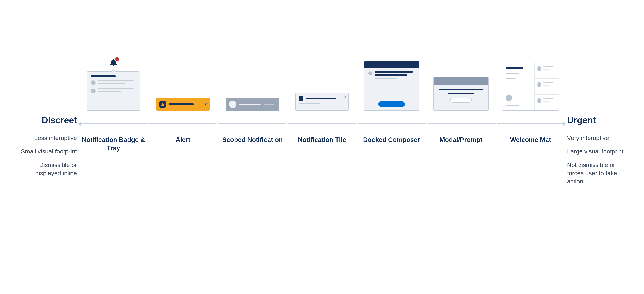 This screenshot has width=644, height=294. I want to click on discreet-heading: Discreet, so click(45, 120).